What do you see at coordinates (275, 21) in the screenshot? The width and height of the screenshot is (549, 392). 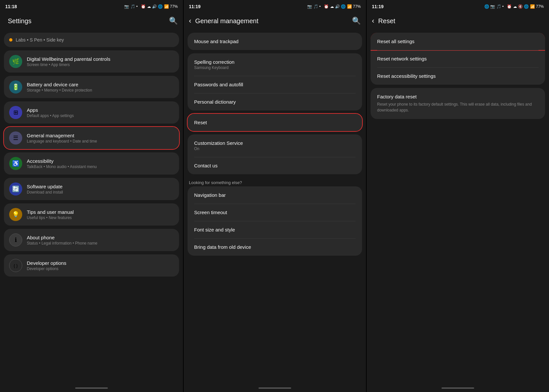 I see `gm-topbar: ‹ General management 🔍` at bounding box center [275, 21].